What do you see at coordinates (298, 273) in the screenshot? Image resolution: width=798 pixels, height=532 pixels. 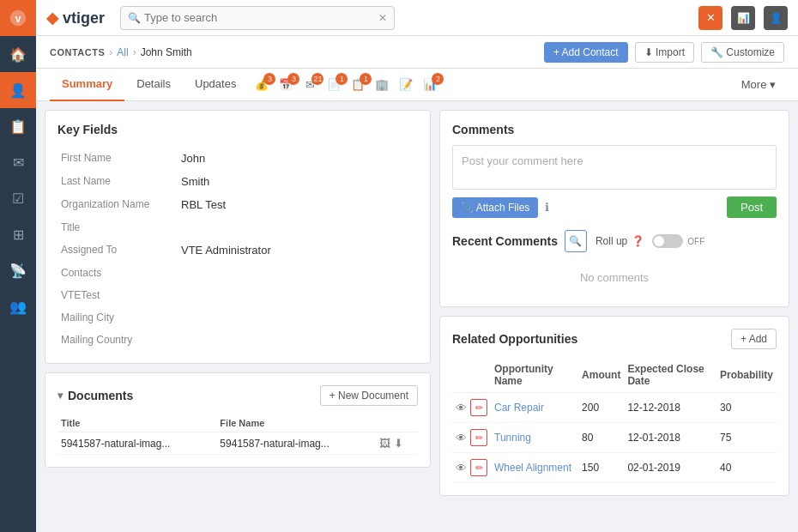 I see `field-value` at bounding box center [298, 273].